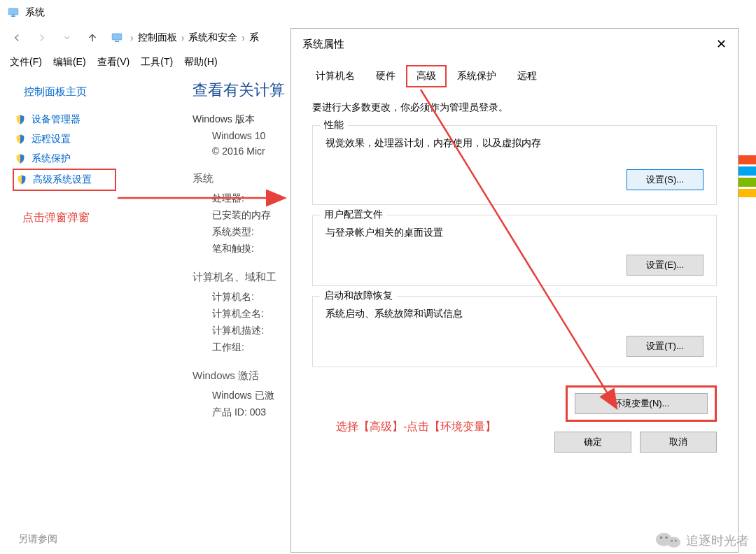 This screenshot has height=554, width=756. I want to click on dialog-title: 系统属性, so click(323, 45).